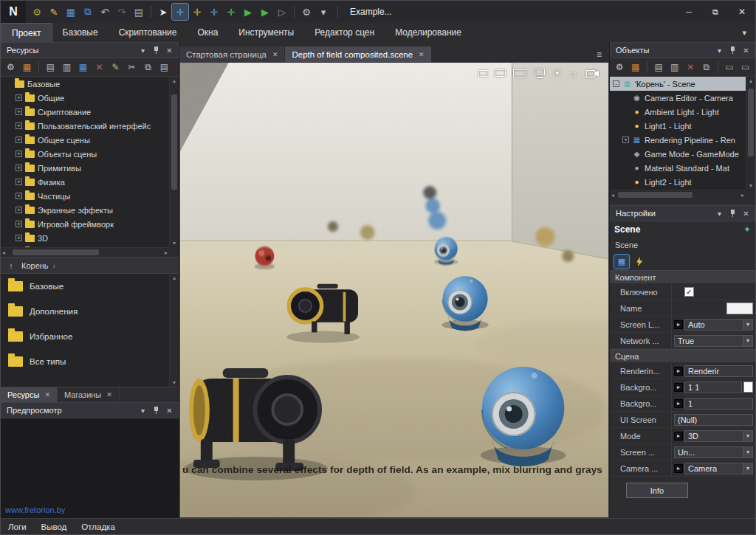 The width and height of the screenshot is (756, 535). Describe the element at coordinates (35, 510) in the screenshot. I see `preview-link: www.fretorion.by` at that location.